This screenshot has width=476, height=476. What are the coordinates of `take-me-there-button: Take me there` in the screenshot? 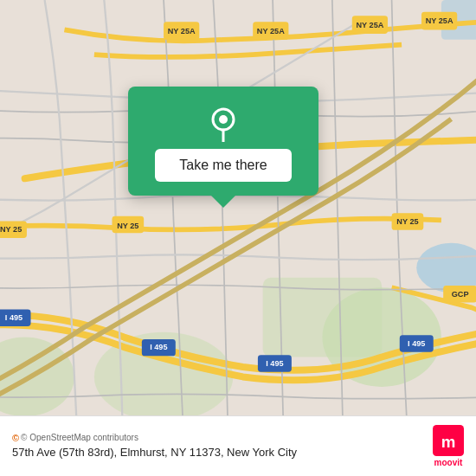 It's located at (223, 165).